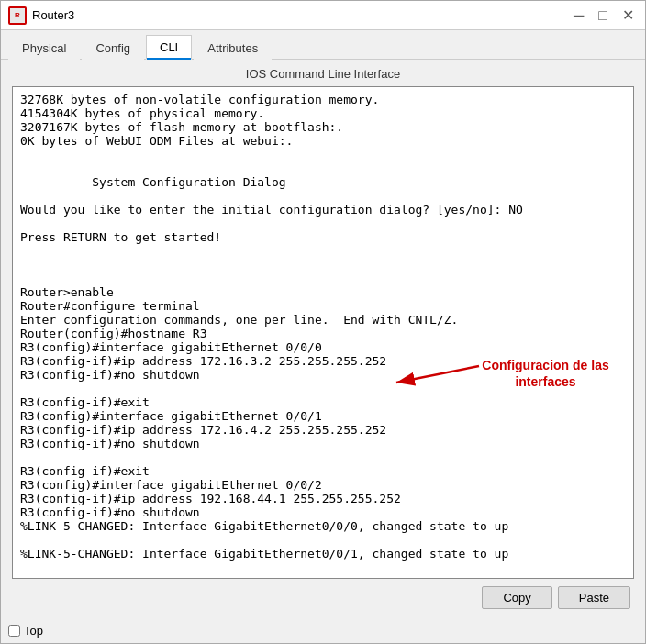  Describe the element at coordinates (26, 631) in the screenshot. I see `top-checkbox-label: Top` at that location.